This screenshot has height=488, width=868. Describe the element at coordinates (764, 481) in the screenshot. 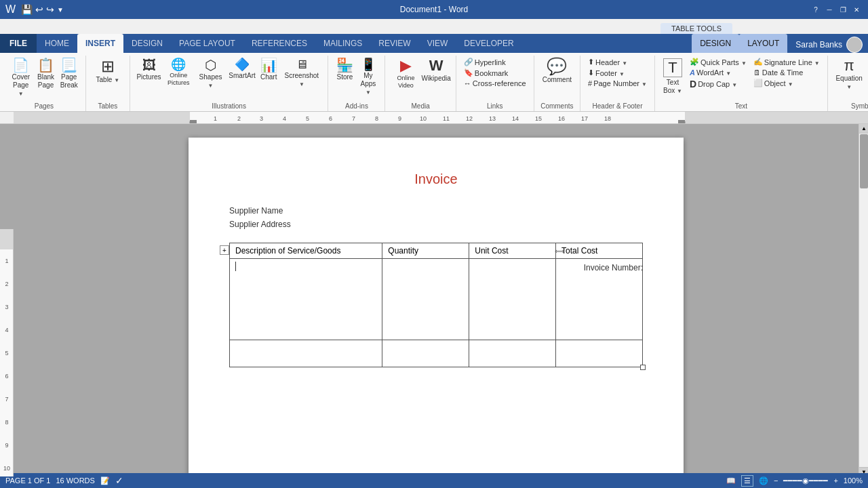

I see `web-layout-icon: 🌐` at that location.